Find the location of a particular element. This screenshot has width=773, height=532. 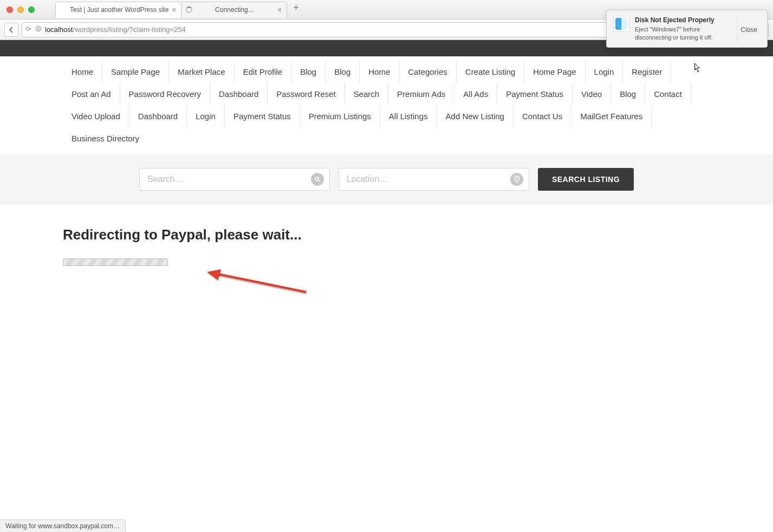

nav-link-create-listing: Create Listing is located at coordinates (491, 72).